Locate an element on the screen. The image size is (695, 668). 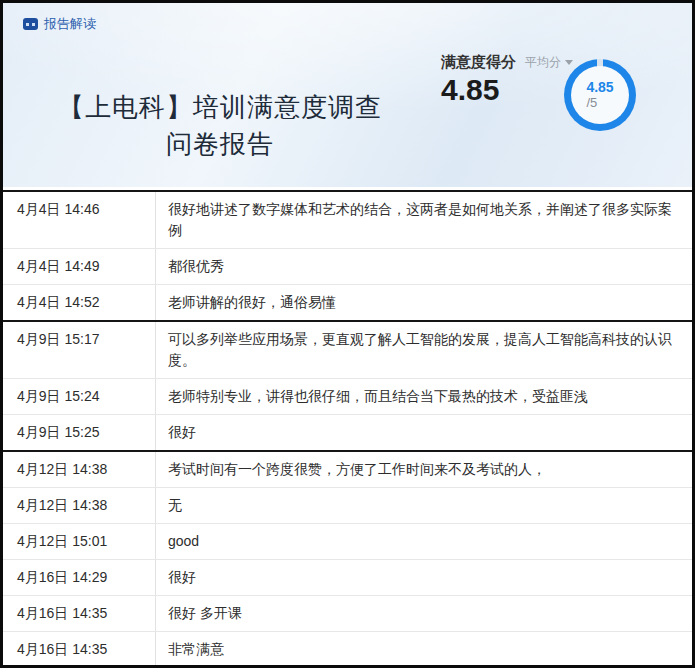
nav-label: 报告解读 is located at coordinates (70, 24).